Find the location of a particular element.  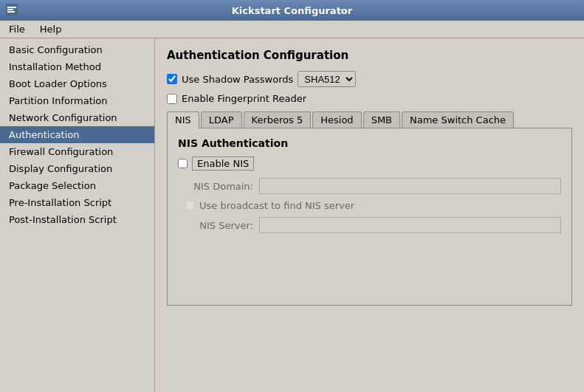

titlebar: Kickstart Configurator is located at coordinates (292, 10).